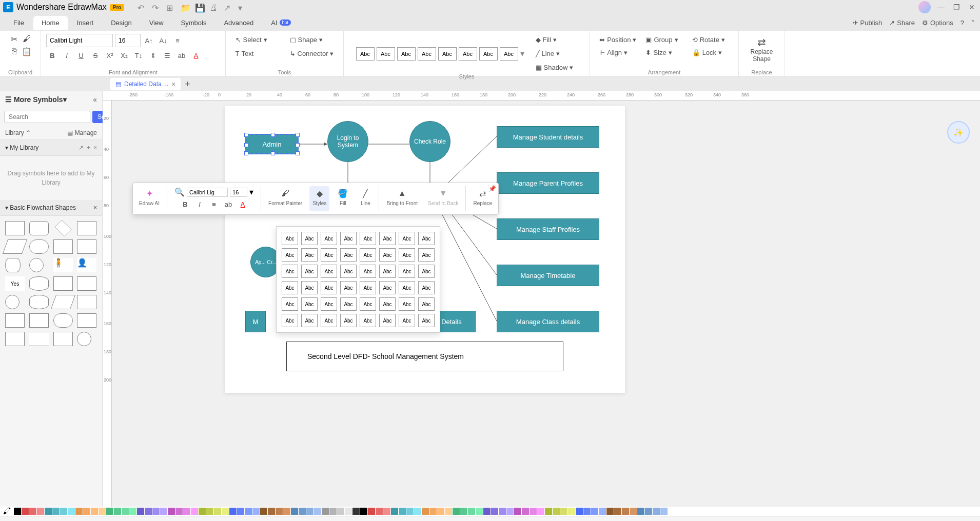 This screenshot has width=980, height=521. What do you see at coordinates (39, 320) in the screenshot?
I see `shape-tape` at bounding box center [39, 320].